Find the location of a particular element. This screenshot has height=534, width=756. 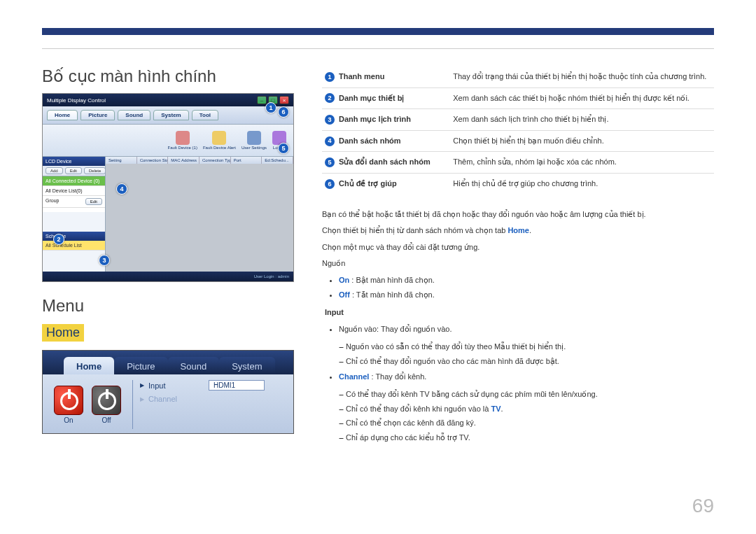

sidebar-item-schedule: All Schedule List is located at coordinates (74, 246).